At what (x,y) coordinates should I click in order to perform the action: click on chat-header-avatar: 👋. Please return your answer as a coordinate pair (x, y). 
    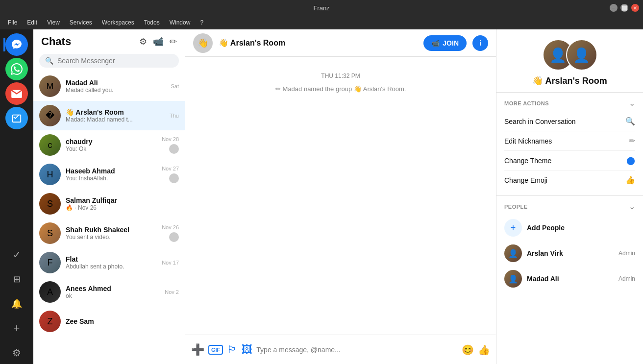
    Looking at the image, I should click on (203, 43).